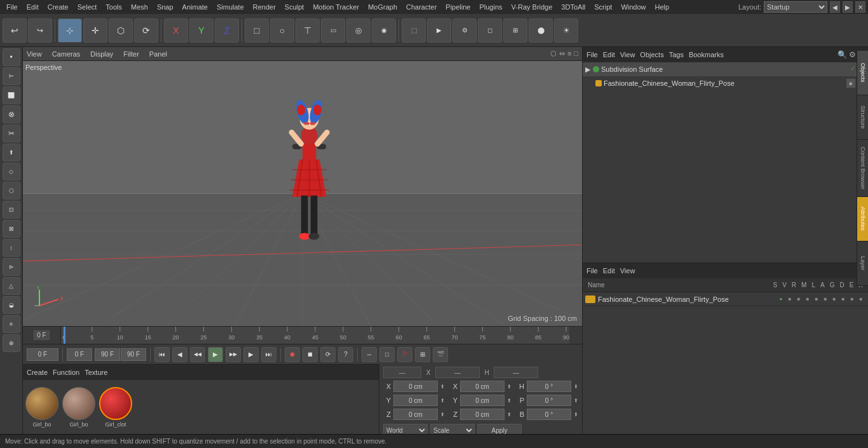 The image size is (868, 448). What do you see at coordinates (490, 31) in the screenshot?
I see `viewport-solo-button: ◻` at bounding box center [490, 31].